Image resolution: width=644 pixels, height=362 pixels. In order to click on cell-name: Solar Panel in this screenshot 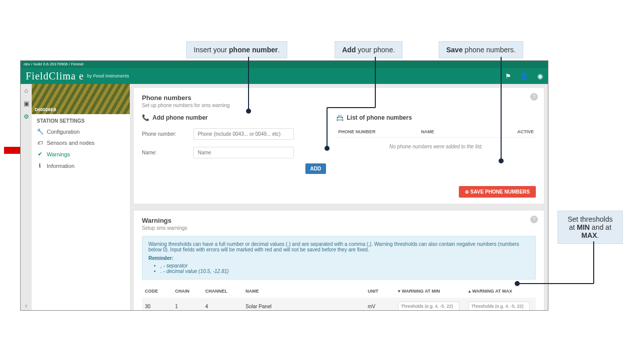, I will do `click(304, 304)`.